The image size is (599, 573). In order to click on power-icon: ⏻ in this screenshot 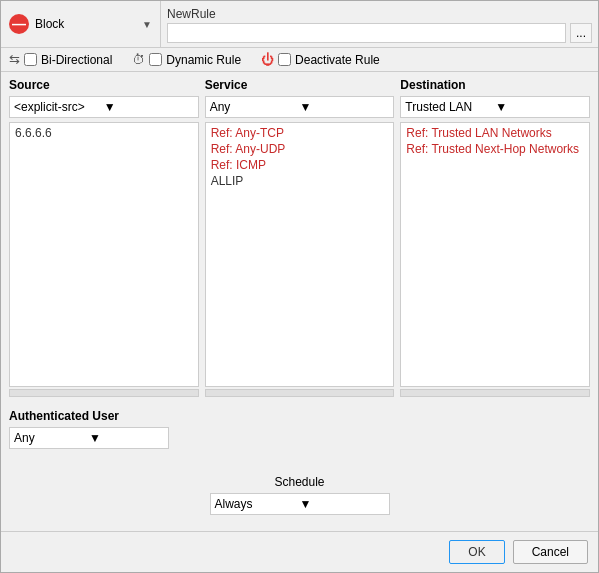, I will do `click(268, 60)`.